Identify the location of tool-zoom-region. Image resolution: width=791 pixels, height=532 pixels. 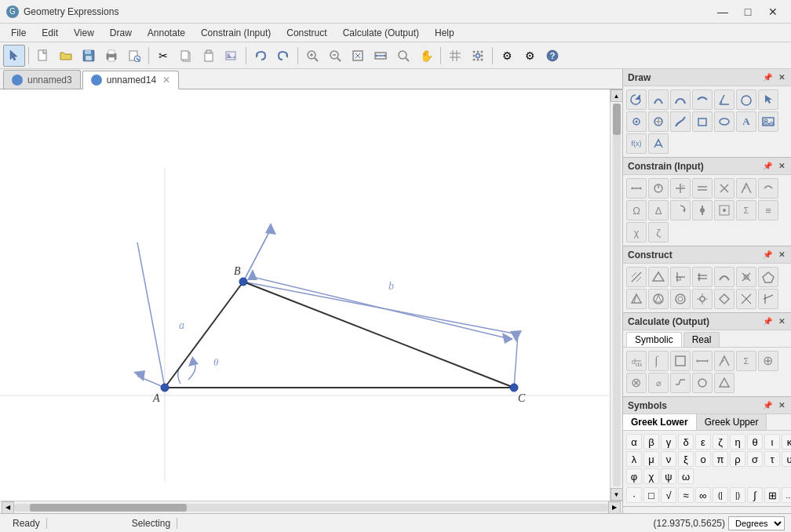
(403, 56).